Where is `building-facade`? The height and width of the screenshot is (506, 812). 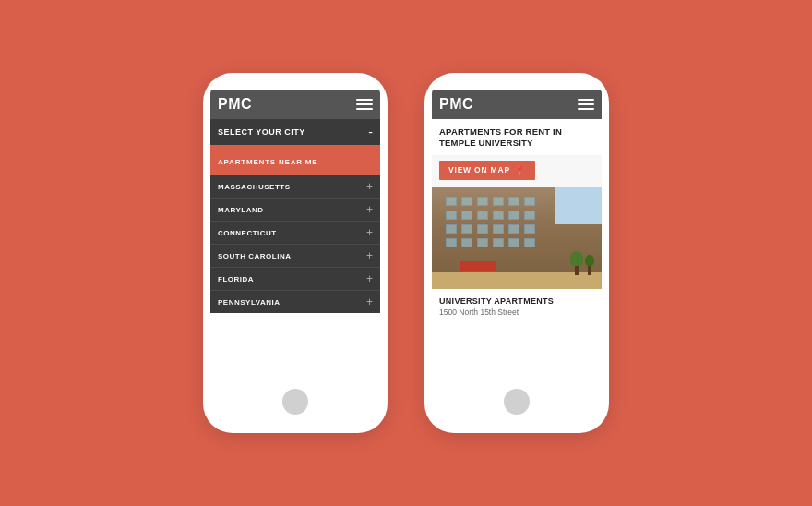 building-facade is located at coordinates (517, 238).